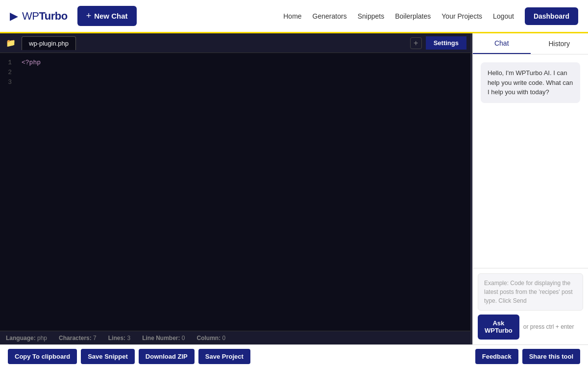  I want to click on editor-tab-wp-plugin: wp-plugin.php, so click(49, 43).